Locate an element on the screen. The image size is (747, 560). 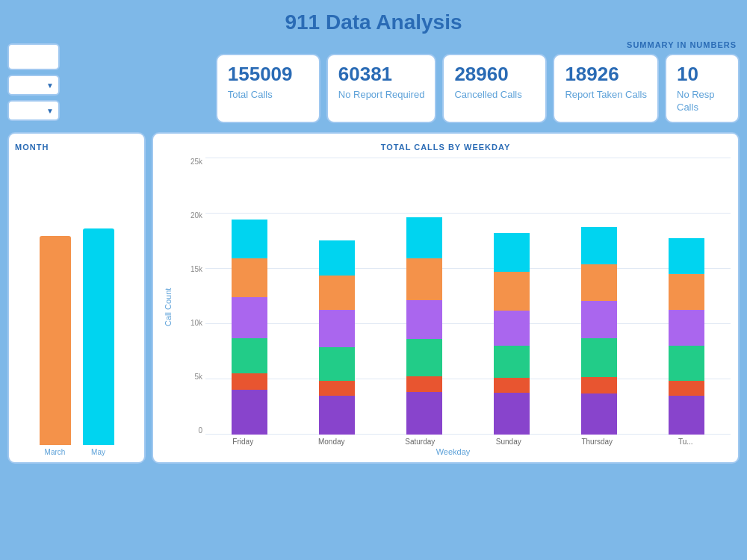
month-bar-rect-may is located at coordinates (99, 337).